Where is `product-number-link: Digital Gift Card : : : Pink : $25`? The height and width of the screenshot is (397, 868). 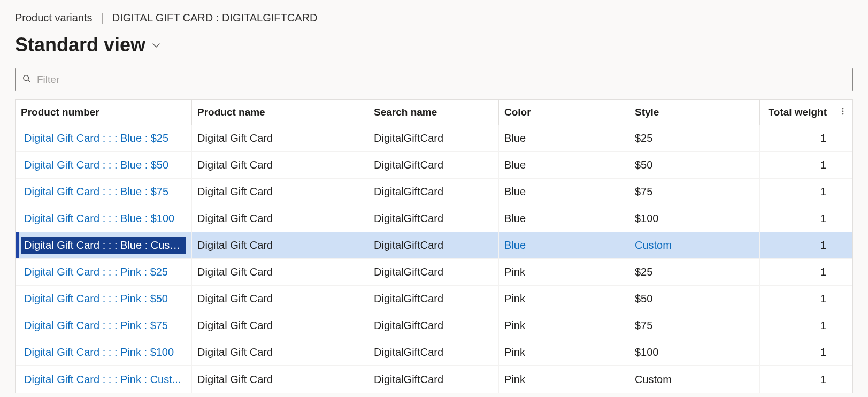 product-number-link: Digital Gift Card : : : Pink : $25 is located at coordinates (105, 272).